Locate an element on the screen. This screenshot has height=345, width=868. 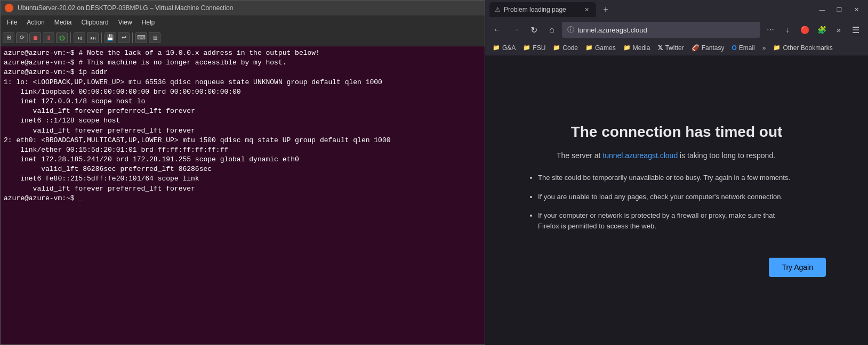
toolbar-btn-screen: 🖥 is located at coordinates (155, 38).